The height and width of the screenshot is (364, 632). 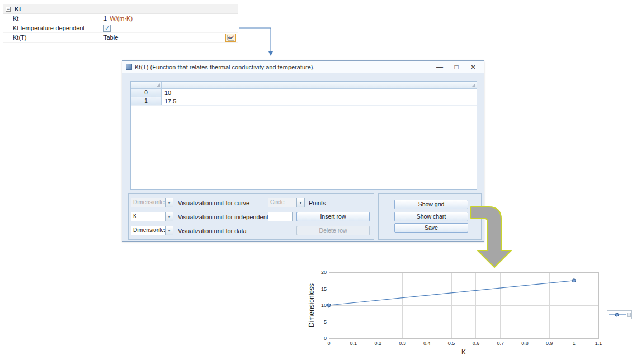 What do you see at coordinates (326, 322) in the screenshot?
I see `svg-text: 5` at bounding box center [326, 322].